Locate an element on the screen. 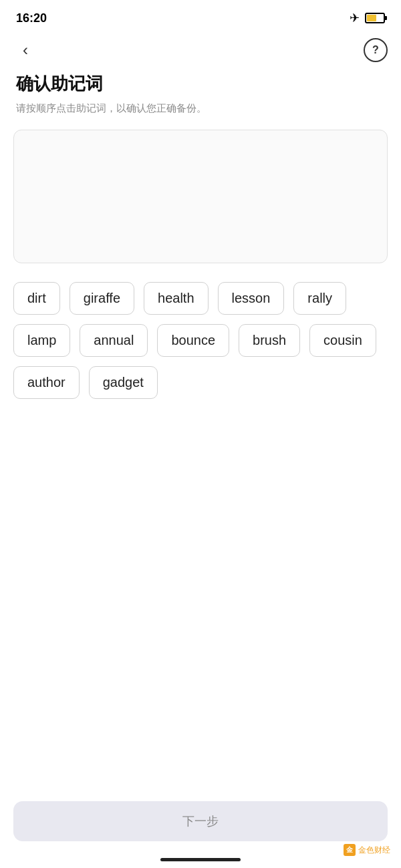  help-button: ? is located at coordinates (376, 50).